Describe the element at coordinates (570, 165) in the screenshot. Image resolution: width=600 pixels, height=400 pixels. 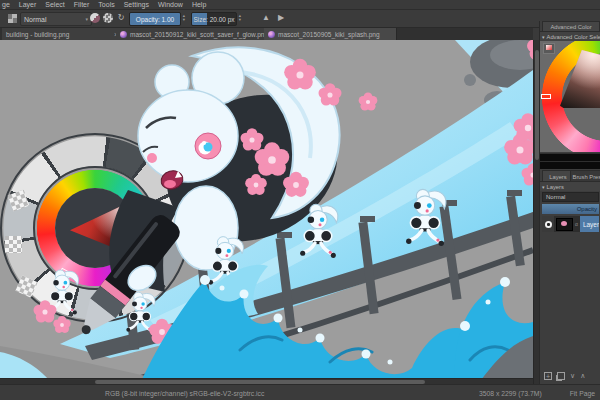
I see `gamut-strip` at that location.